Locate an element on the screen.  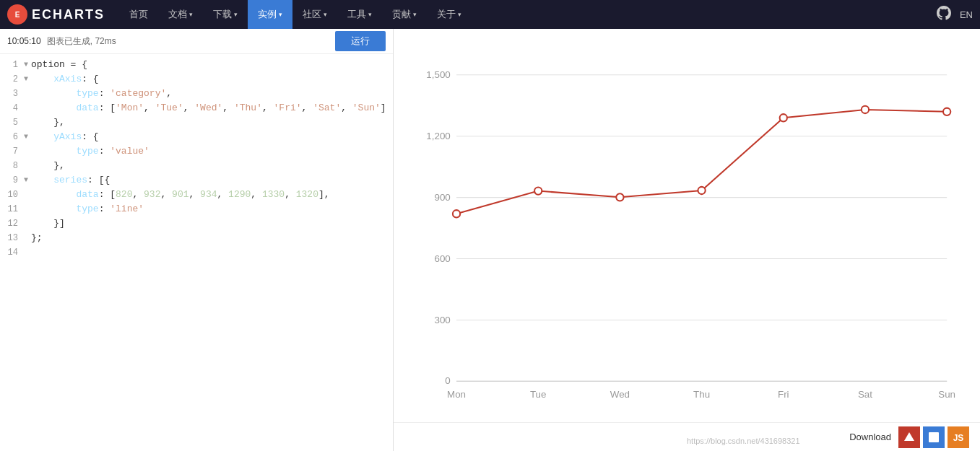
line-number: 3 is located at coordinates (14, 94).